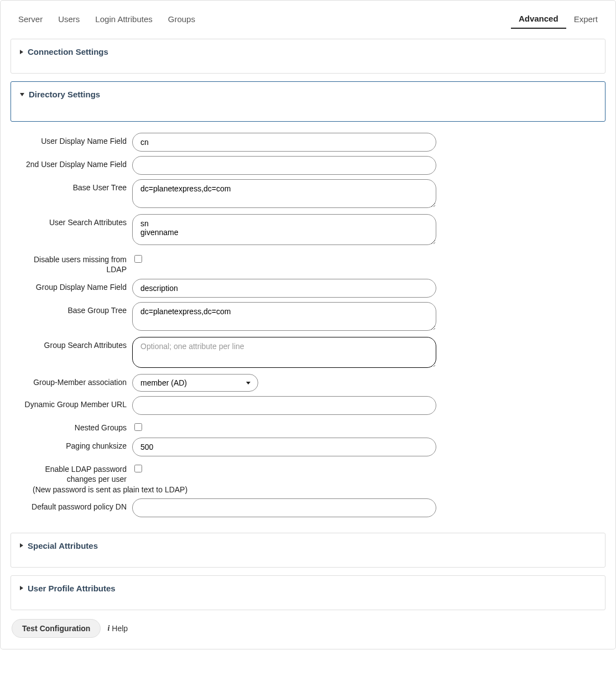 Image resolution: width=616 pixels, height=676 pixels. Describe the element at coordinates (56, 628) in the screenshot. I see `test-configuration-button: Test Configuration` at that location.